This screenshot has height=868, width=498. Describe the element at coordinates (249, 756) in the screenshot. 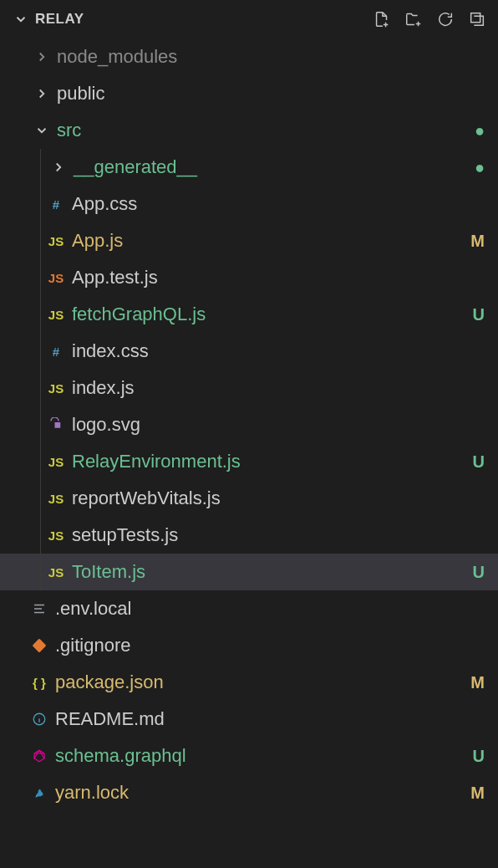

I see `file-schema-graphql: schema.graphql U` at that location.